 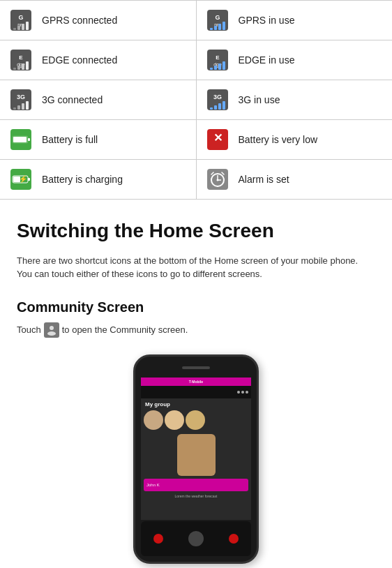 I want to click on edge-in-use-icon: E dge, so click(x=218, y=60).